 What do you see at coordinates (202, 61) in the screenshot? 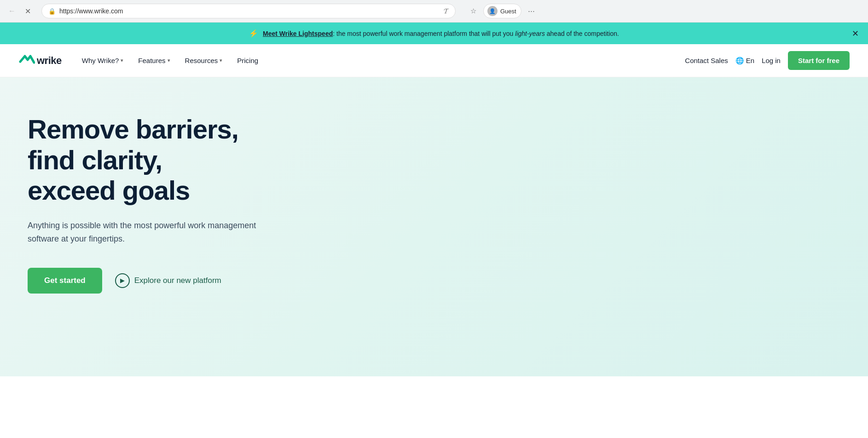
I see `nav-item-resources-label: Resources` at bounding box center [202, 61].